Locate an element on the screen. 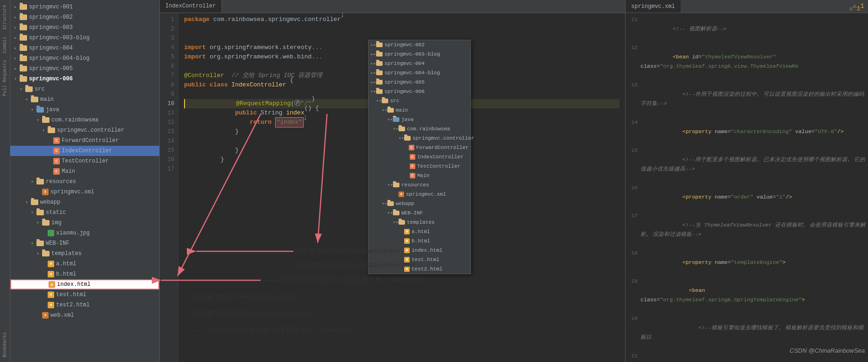  vtab-commit: Commit is located at coordinates (5, 45).